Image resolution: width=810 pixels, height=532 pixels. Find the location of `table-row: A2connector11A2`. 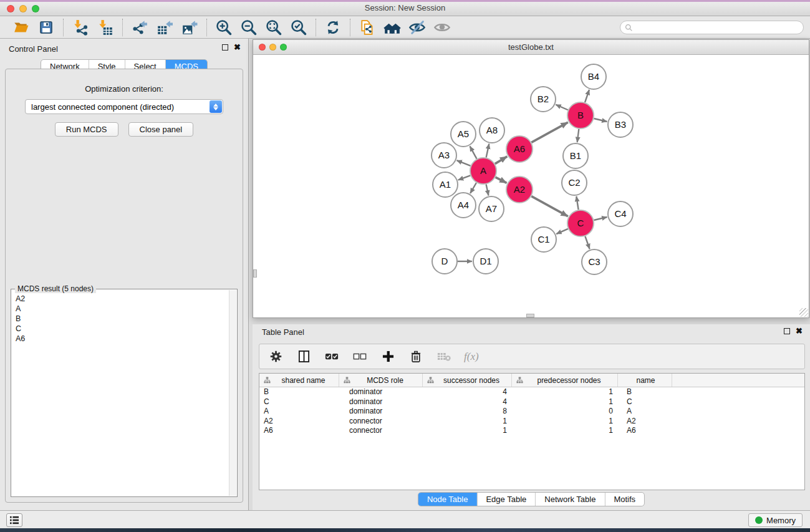

table-row: A2connector11A2 is located at coordinates (532, 422).